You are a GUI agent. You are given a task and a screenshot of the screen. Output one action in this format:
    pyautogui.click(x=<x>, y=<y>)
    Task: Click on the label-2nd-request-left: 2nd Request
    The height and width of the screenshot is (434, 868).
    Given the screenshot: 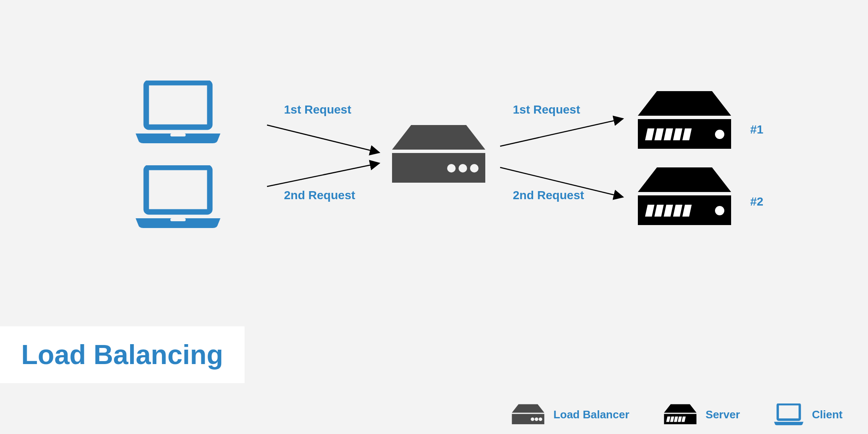 What is the action you would take?
    pyautogui.click(x=320, y=195)
    